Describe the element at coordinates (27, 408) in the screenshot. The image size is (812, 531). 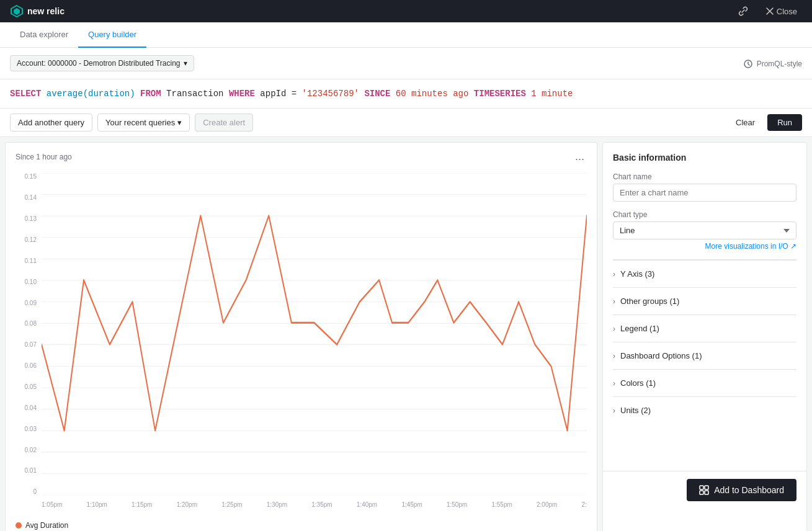
I see `y-label: 0.04` at that location.